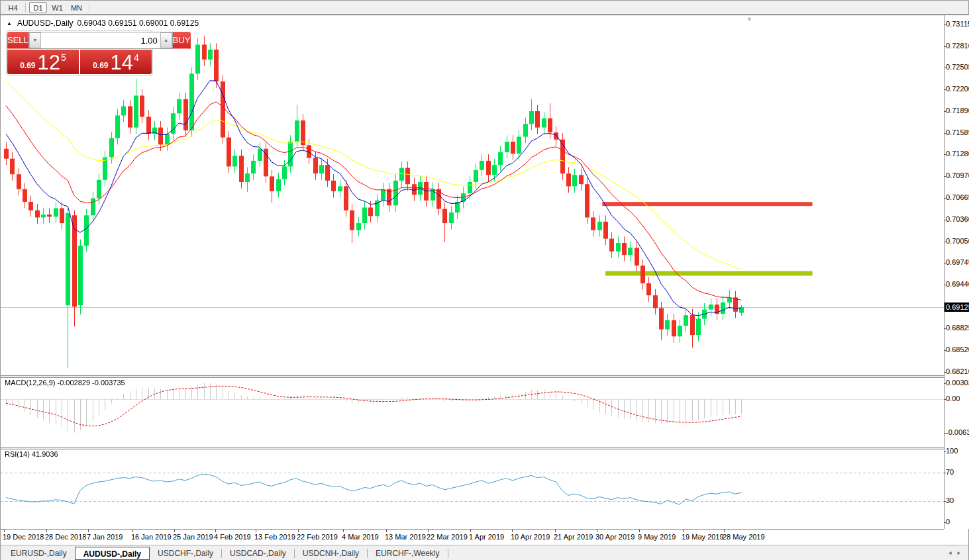 Image resolution: width=969 pixels, height=560 pixels. I want to click on price-axis-tick: 0.71280, so click(958, 154).